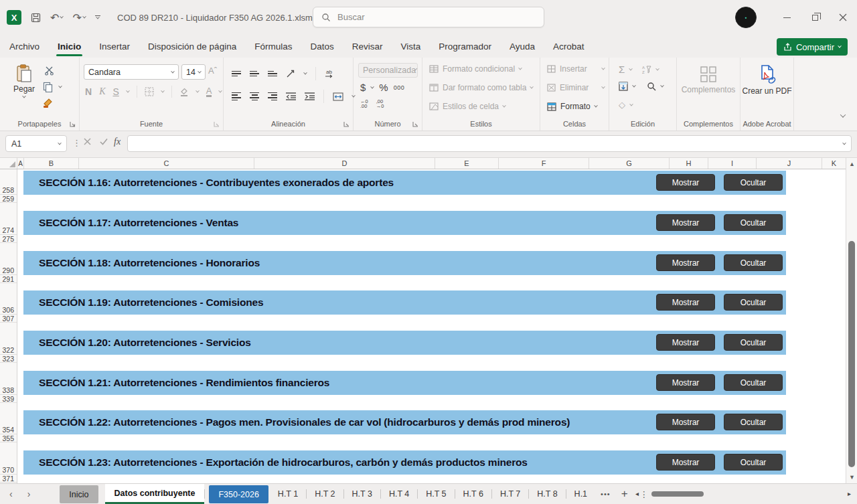 The height and width of the screenshot is (504, 857). Describe the element at coordinates (36, 143) in the screenshot. I see `name-box: A1` at that location.